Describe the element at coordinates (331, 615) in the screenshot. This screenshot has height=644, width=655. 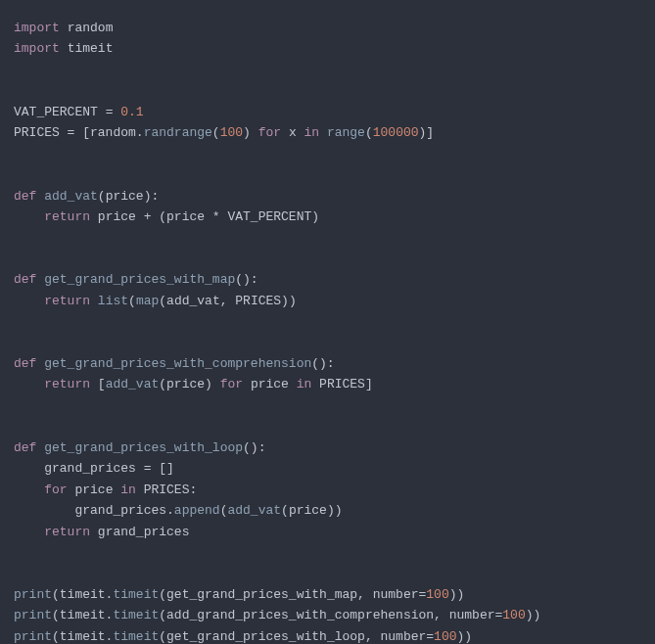
I see `args: (add_grand_prices_with_comprehension, nu…` at that location.